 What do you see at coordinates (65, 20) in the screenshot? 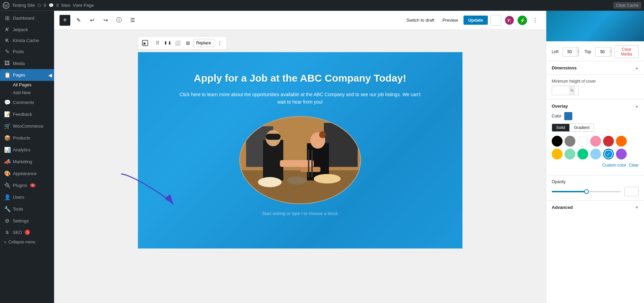
I see `add-block-button: +` at bounding box center [65, 20].